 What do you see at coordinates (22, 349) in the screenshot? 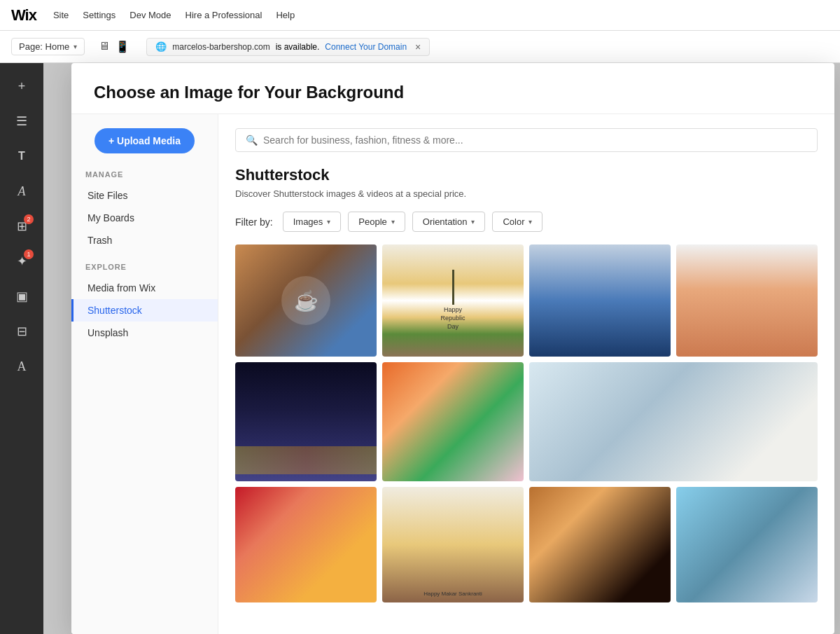
I see `left-sidebar: + ☰ T A ⊞ 2 ✦ 1 ▣ ⊟ A` at bounding box center [22, 349].